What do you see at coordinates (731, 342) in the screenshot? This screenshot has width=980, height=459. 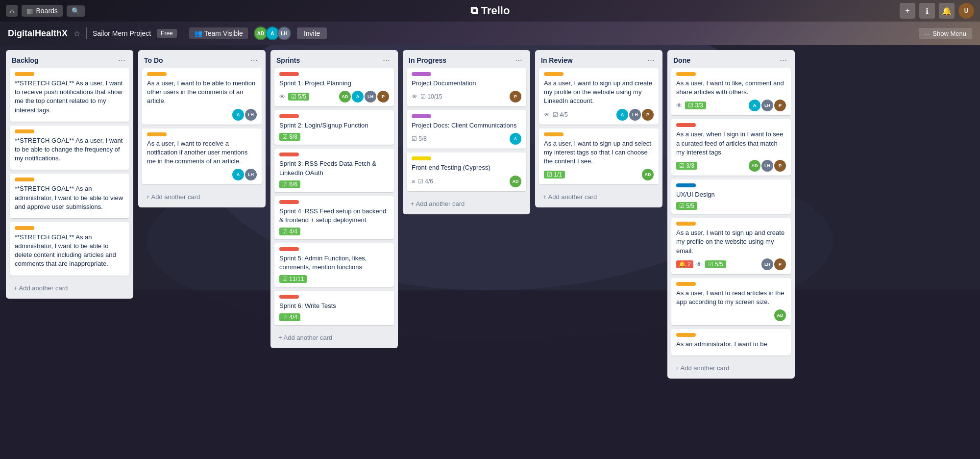 I see `card: As an administrator. I want to be` at bounding box center [731, 342].